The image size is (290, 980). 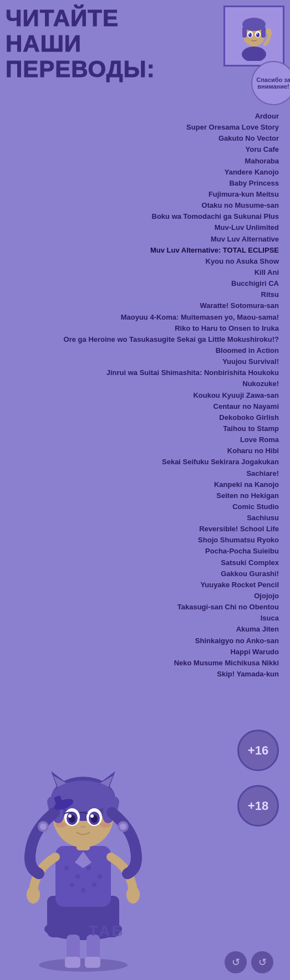 What do you see at coordinates (145, 351) in the screenshot?
I see `list-item-bloomed: Bloomed in Action` at bounding box center [145, 351].